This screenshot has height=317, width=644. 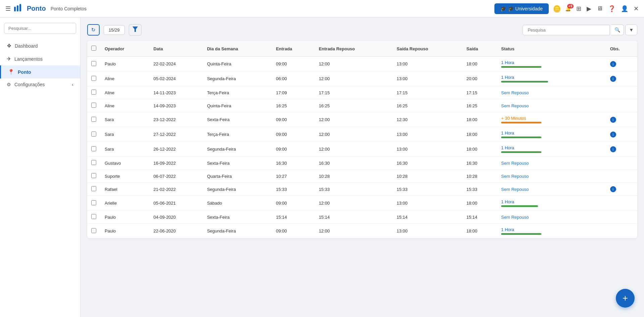 What do you see at coordinates (135, 30) in the screenshot?
I see `filter-button` at bounding box center [135, 30].